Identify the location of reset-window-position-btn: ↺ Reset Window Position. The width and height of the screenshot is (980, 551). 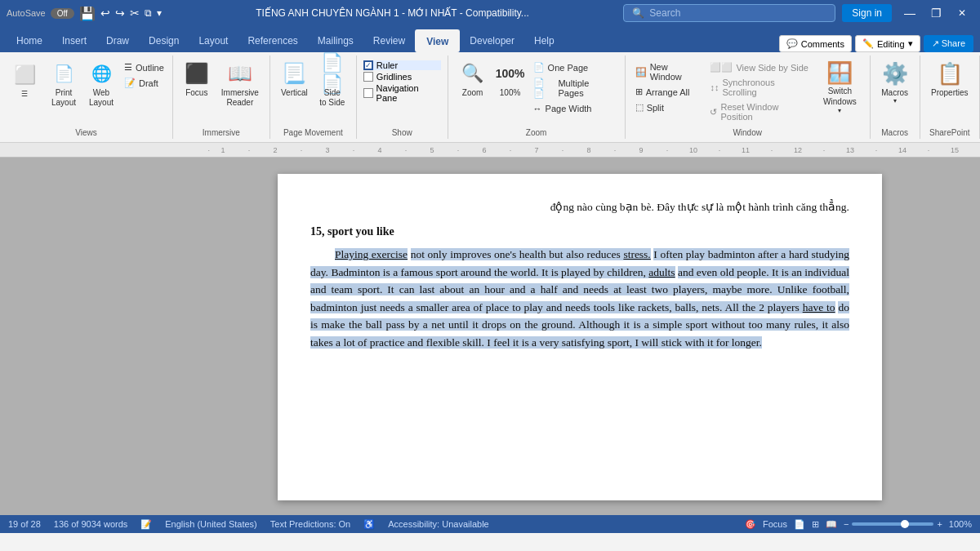
(760, 112).